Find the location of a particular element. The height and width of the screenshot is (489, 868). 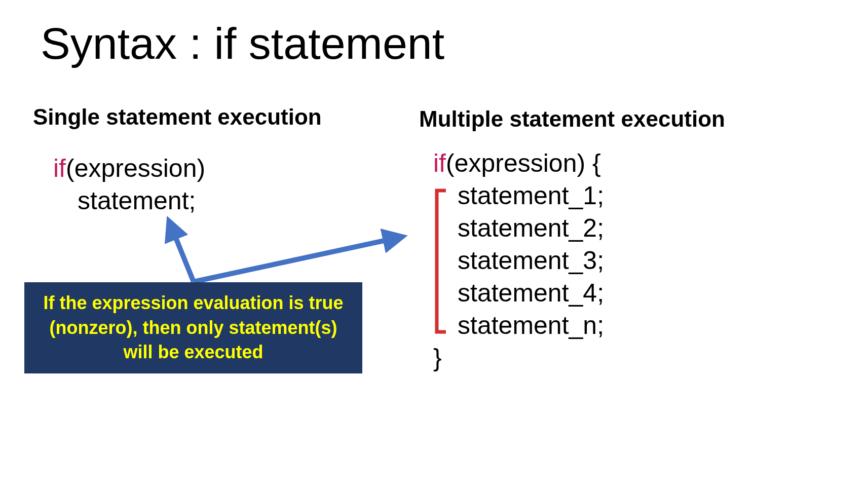

callout-text: If the expression evaluation is true (no… is located at coordinates (194, 328).